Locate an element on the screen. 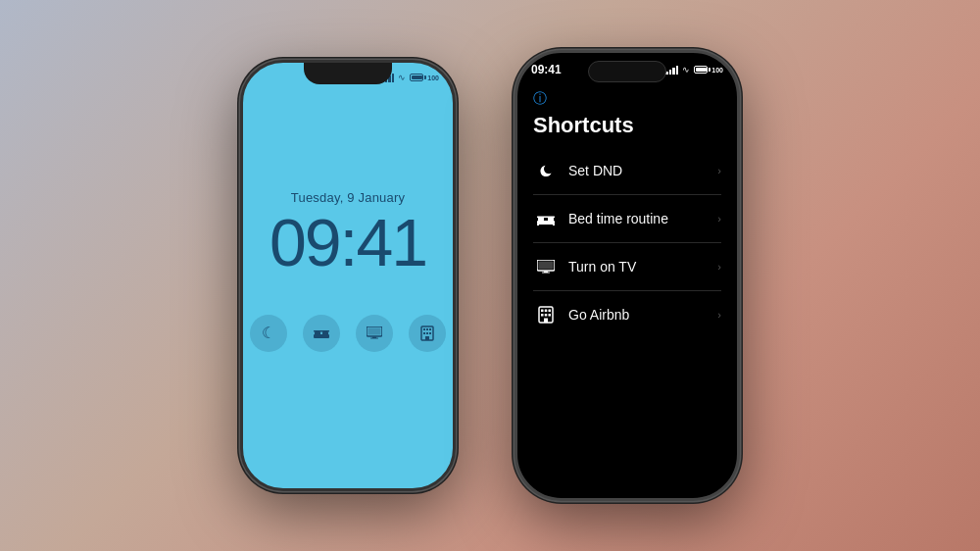 The image size is (980, 551). shortcut-item-tv: Turn on TV › is located at coordinates (627, 267).